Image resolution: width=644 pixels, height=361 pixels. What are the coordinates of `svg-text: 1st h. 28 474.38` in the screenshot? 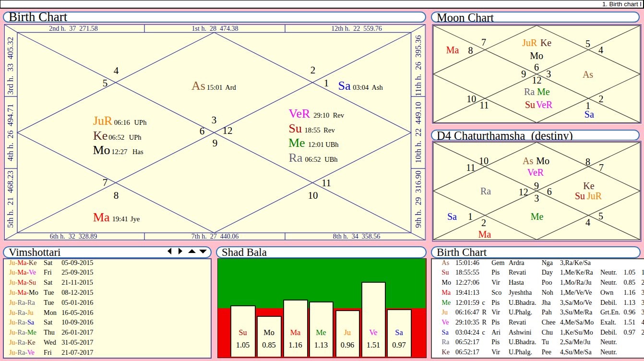 It's located at (215, 29).